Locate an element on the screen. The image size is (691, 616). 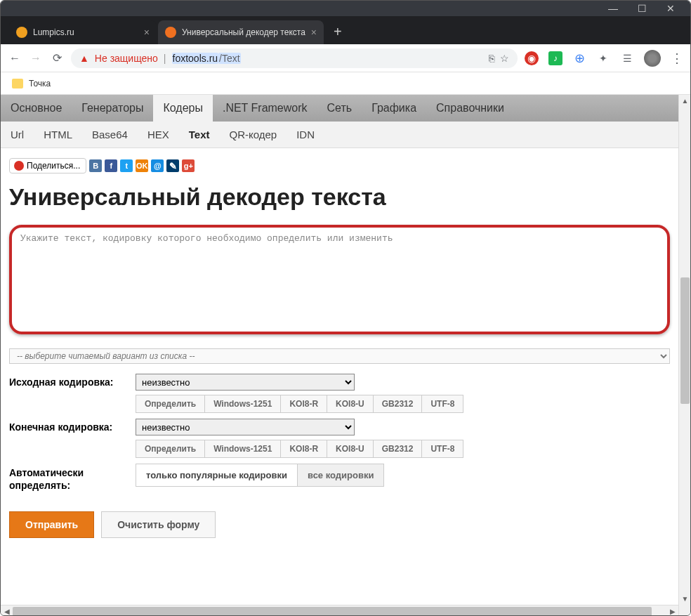
subnav-qr: QR-кодер is located at coordinates (253, 135).